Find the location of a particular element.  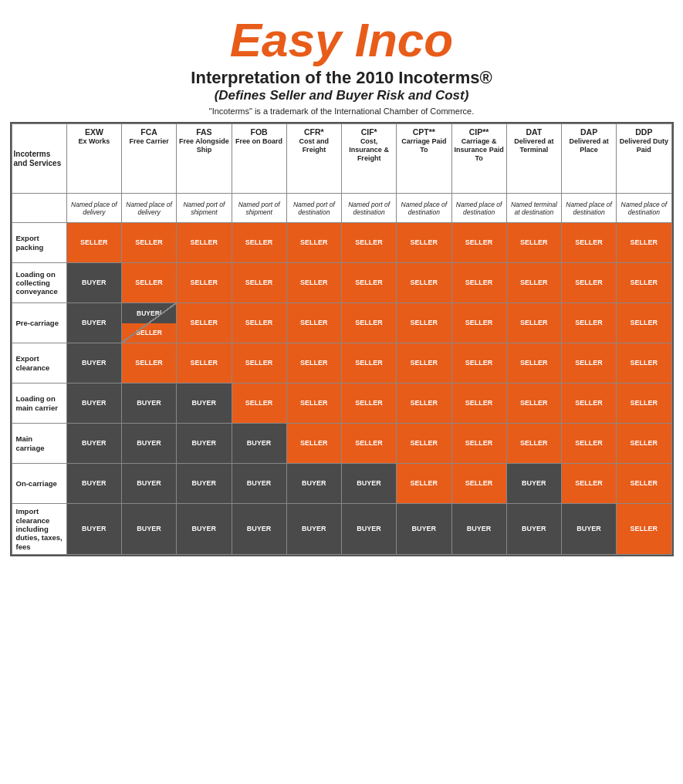

cell-row2-col3: SELLER is located at coordinates (259, 323).